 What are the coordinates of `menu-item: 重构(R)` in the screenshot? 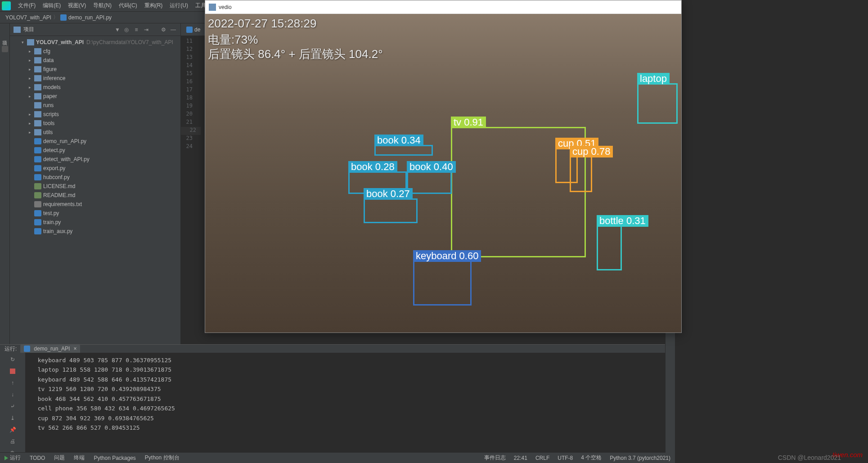 It's located at (154, 5).